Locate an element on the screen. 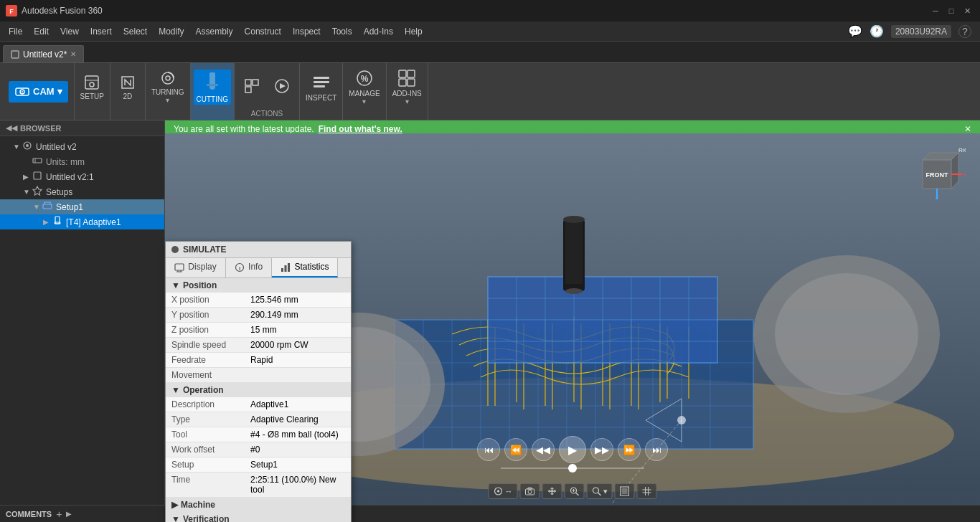 The height and width of the screenshot is (522, 980). manage-button: % MANAGE▾ is located at coordinates (364, 87).